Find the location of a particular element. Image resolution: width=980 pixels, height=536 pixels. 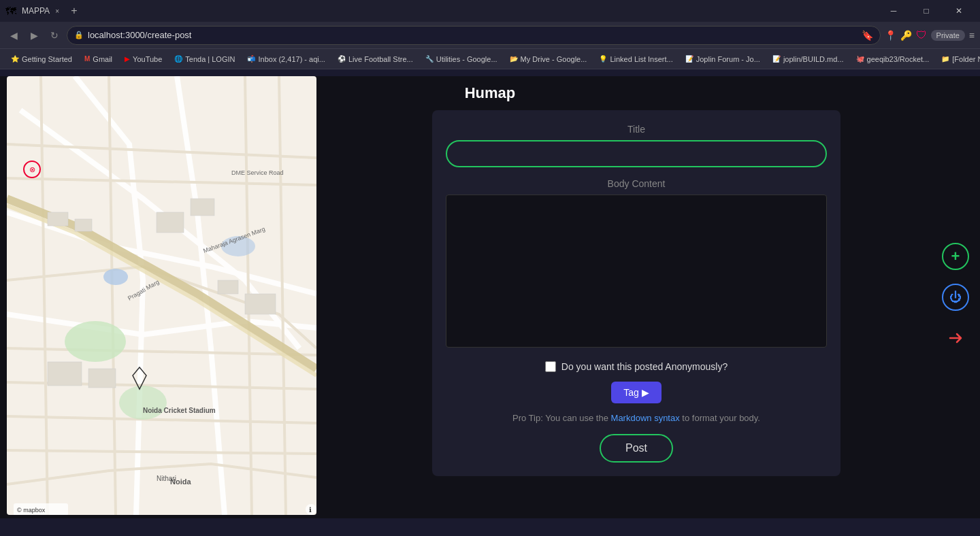

share-icon-btn is located at coordinates (956, 338).